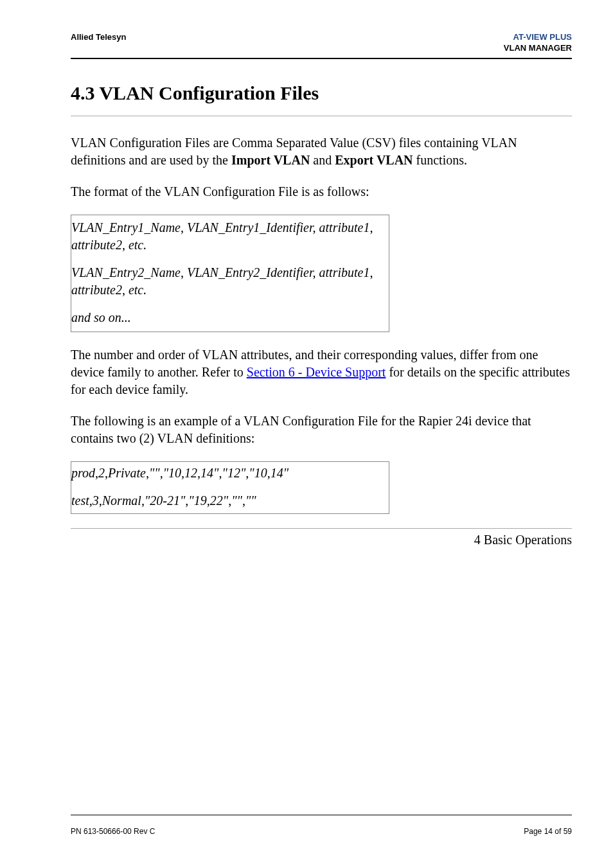 This screenshot has width=613, height=868. I want to click on para1-bold-export: Export VLAN, so click(374, 160).